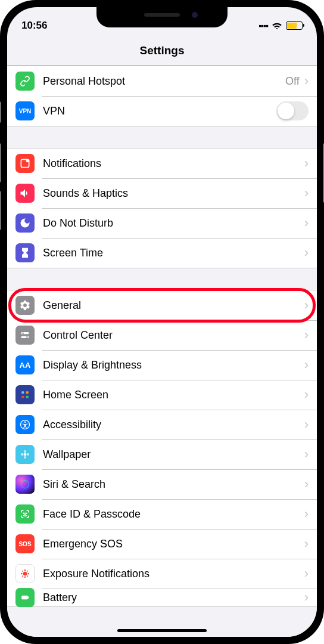 The image size is (324, 644). I want to click on row-screen-time: Screen Time ›, so click(162, 253).